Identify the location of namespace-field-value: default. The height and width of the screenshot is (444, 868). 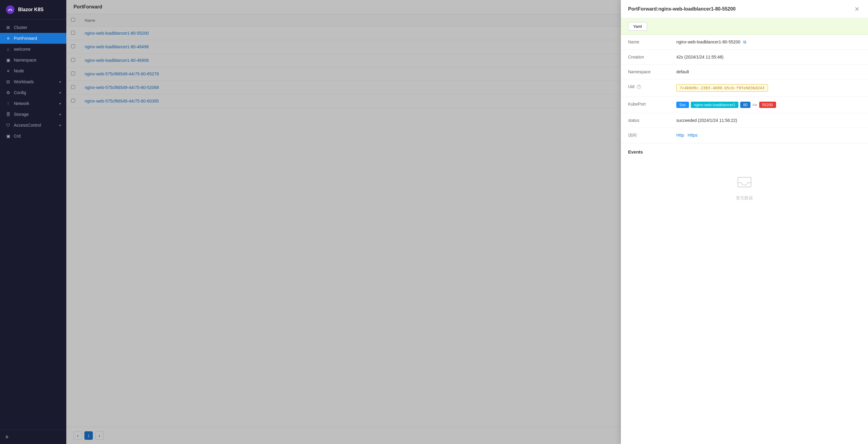
(769, 72).